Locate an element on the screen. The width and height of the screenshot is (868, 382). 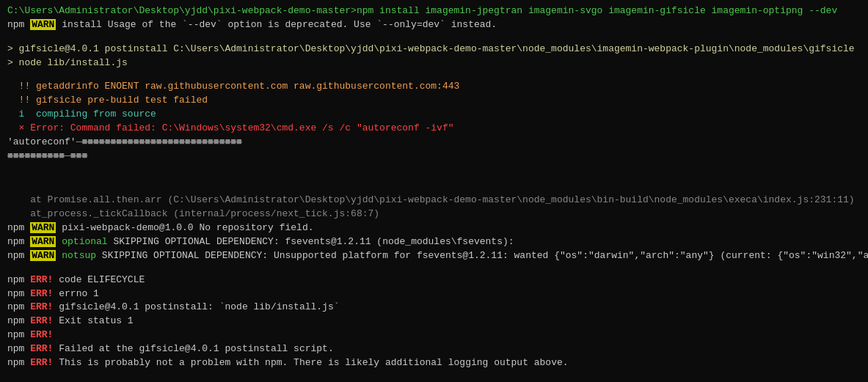
err-message: code ELIFECYCLE is located at coordinates (98, 280).